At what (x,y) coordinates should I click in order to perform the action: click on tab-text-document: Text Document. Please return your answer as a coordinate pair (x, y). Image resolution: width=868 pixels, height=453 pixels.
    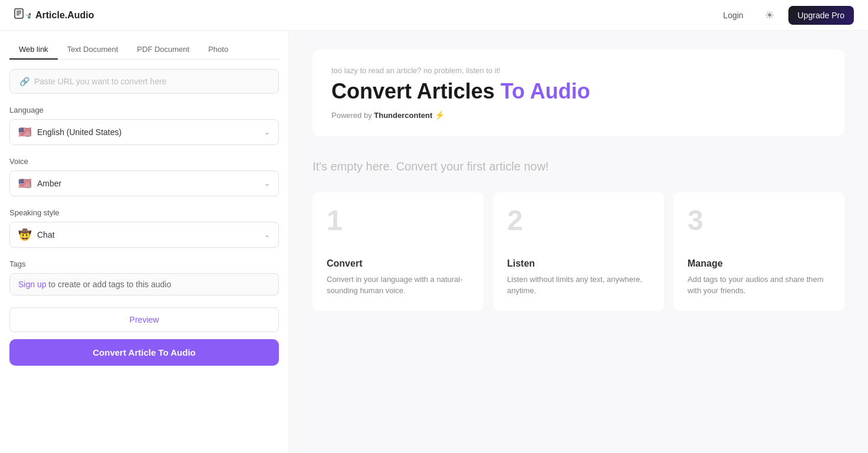
    Looking at the image, I should click on (93, 50).